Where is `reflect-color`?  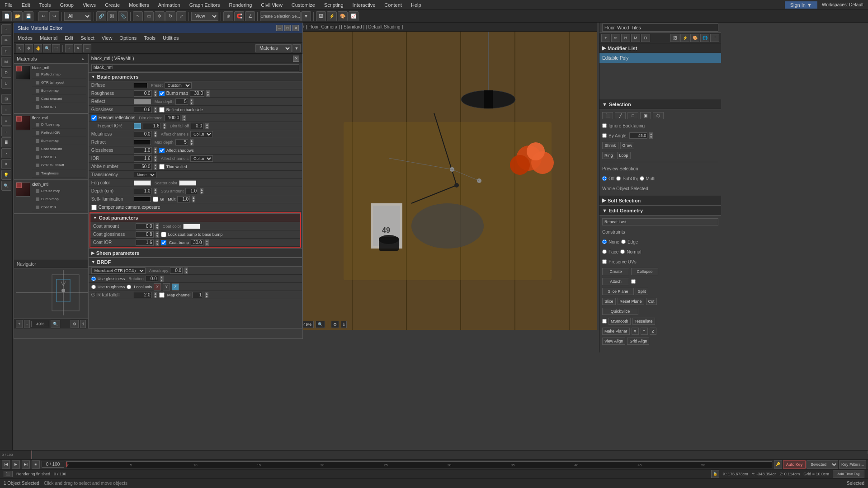
reflect-color is located at coordinates (142, 102).